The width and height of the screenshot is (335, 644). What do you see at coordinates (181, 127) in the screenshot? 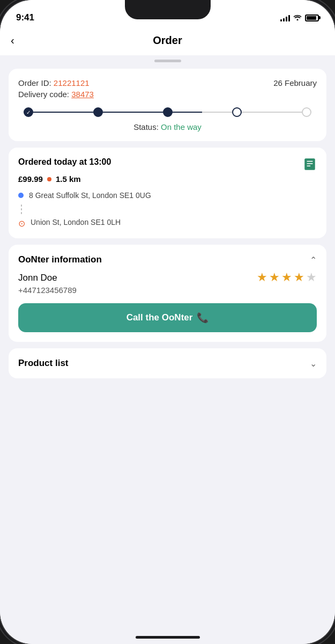
I see `status-value: On the way` at bounding box center [181, 127].